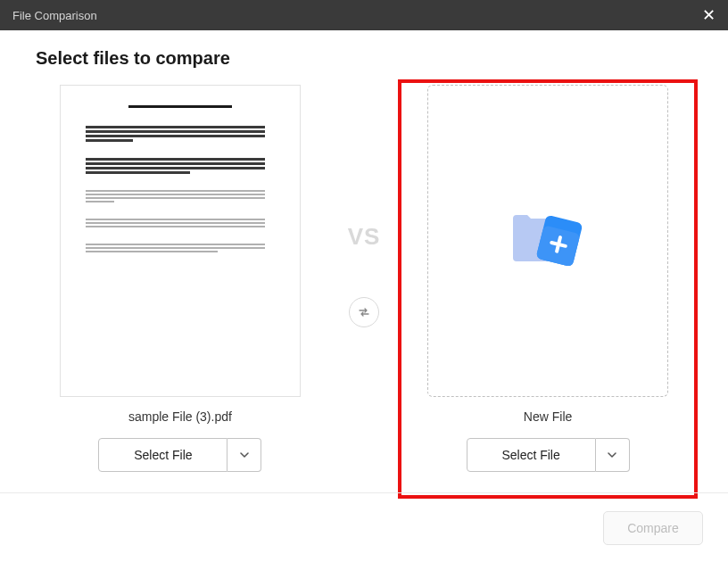 The width and height of the screenshot is (728, 562). I want to click on select-file-button-left: Select File, so click(162, 455).